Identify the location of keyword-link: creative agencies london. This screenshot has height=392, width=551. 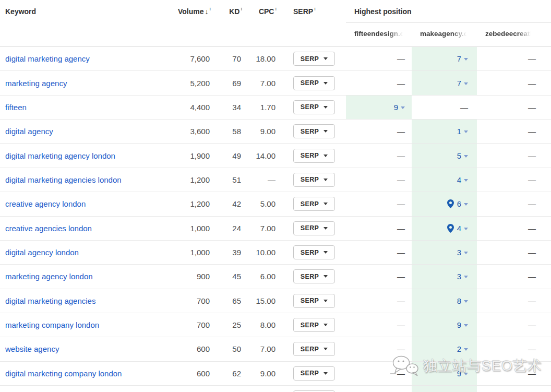
(49, 229).